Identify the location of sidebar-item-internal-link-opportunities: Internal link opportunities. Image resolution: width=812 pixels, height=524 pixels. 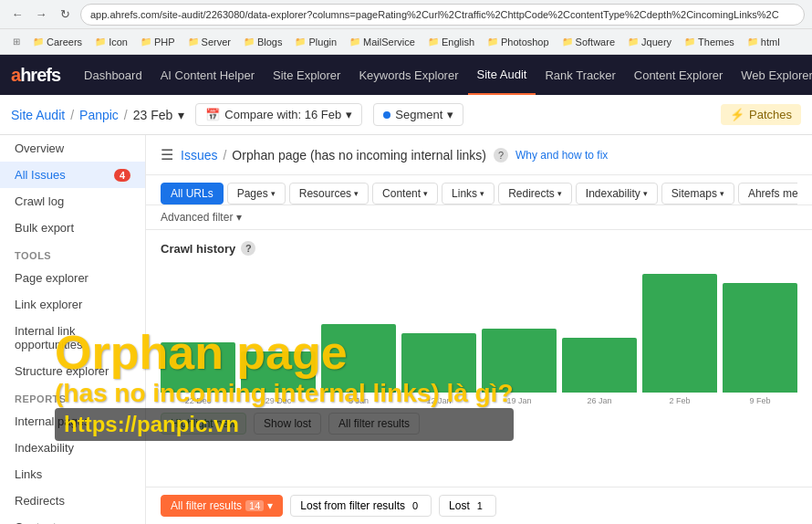
(73, 338).